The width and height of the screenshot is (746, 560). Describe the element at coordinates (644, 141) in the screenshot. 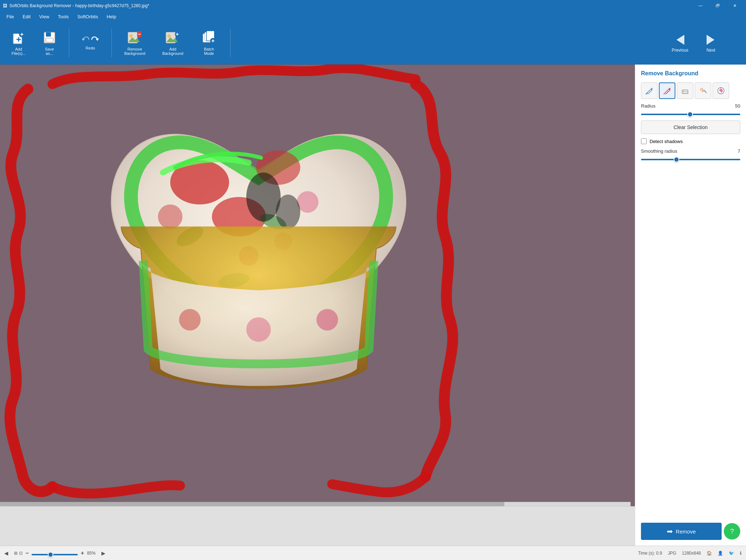

I see `detect-shadows-checkbox` at that location.